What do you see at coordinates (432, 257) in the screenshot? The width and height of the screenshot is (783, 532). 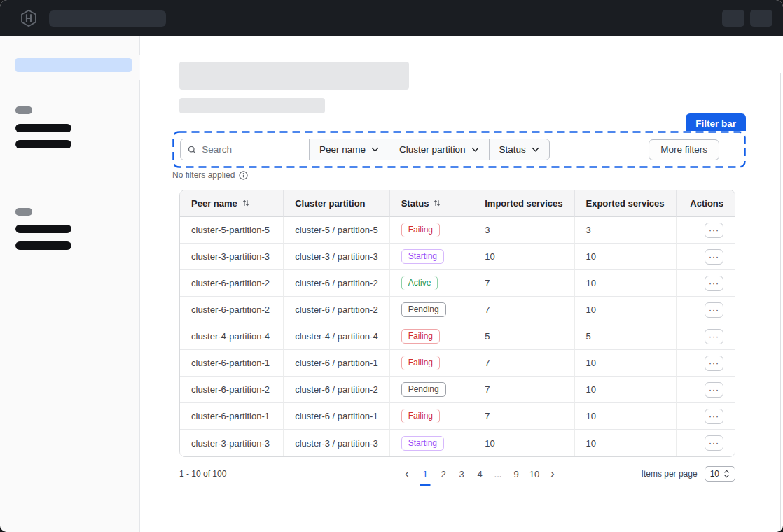 I see `status-cell: Starting` at bounding box center [432, 257].